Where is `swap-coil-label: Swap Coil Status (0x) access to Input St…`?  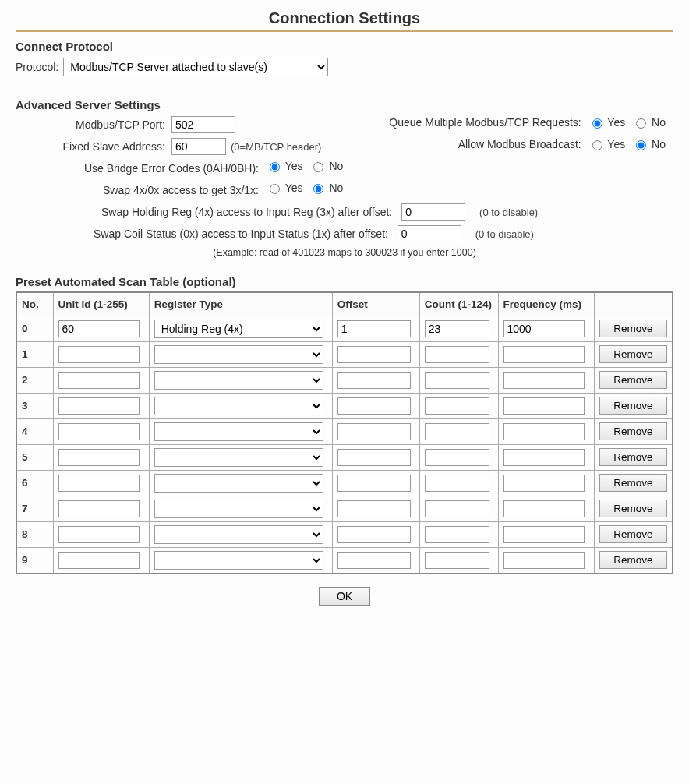
swap-coil-label: Swap Coil Status (0x) access to Input St… is located at coordinates (241, 234).